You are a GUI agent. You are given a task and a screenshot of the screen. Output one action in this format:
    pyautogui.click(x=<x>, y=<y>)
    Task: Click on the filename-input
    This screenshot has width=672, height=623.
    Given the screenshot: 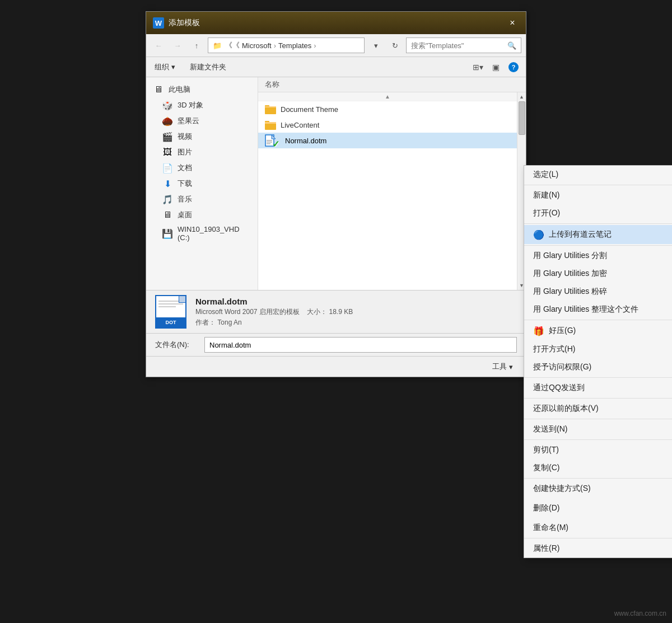 What is the action you would take?
    pyautogui.click(x=361, y=345)
    